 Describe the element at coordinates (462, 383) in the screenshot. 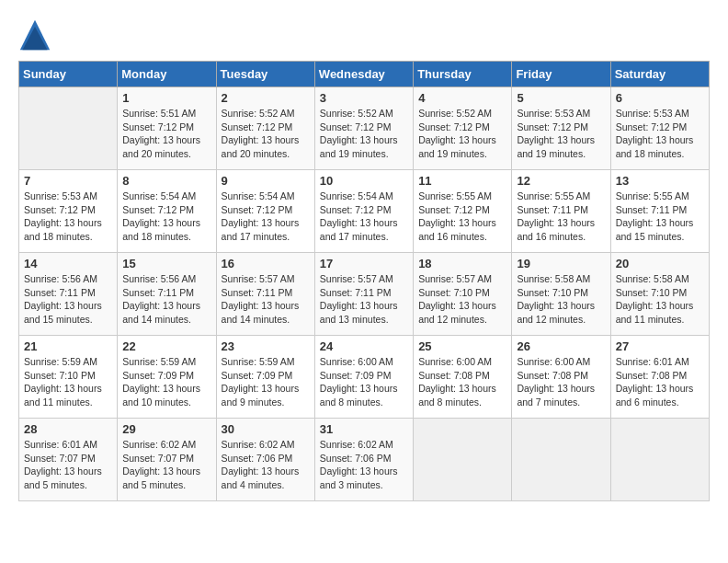

I see `day-info: Sunrise: 6:00 AM Sunset: 7:08 PM Dayligh…` at that location.